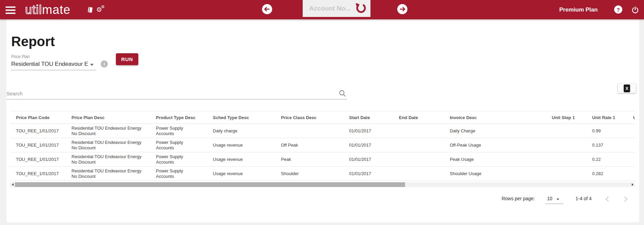  Describe the element at coordinates (635, 10) in the screenshot. I see `power-icon` at that location.